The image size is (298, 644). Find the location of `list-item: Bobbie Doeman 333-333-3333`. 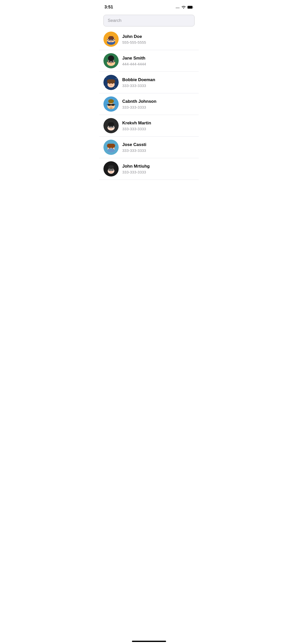

list-item: Bobbie Doeman 333-333-3333 is located at coordinates (149, 82).